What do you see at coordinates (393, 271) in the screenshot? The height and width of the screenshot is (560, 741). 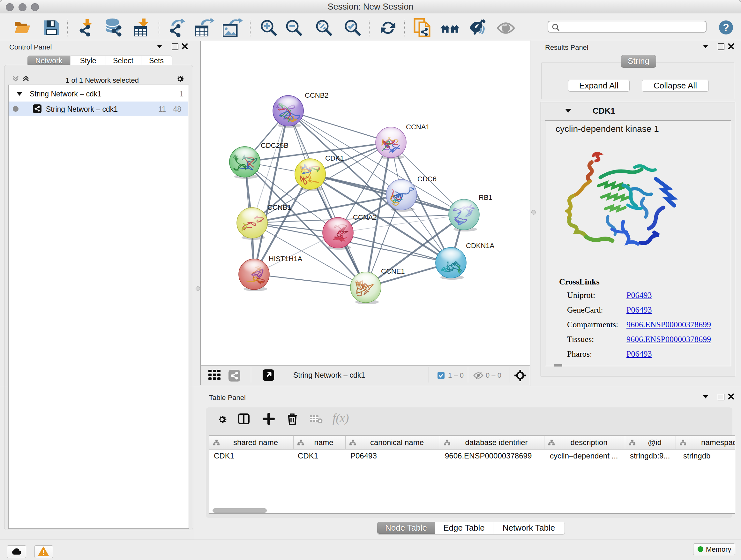 I see `svg-text: CCNE1` at bounding box center [393, 271].